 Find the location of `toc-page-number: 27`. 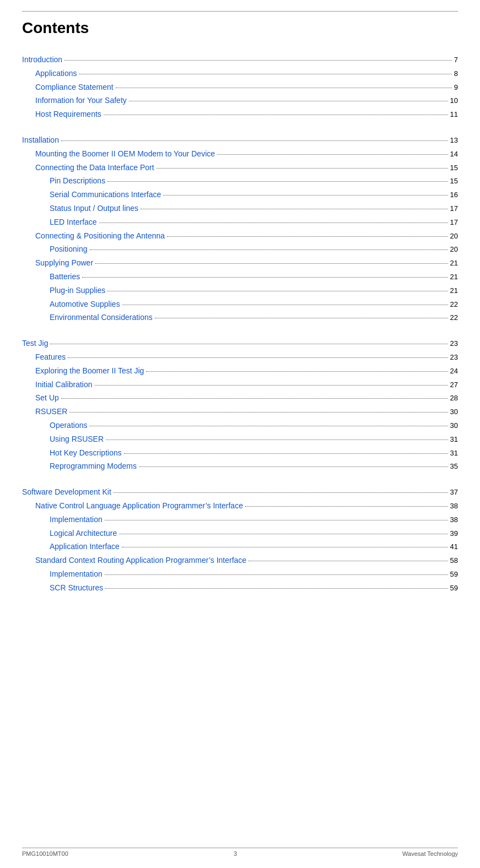

toc-page-number: 27 is located at coordinates (454, 386).